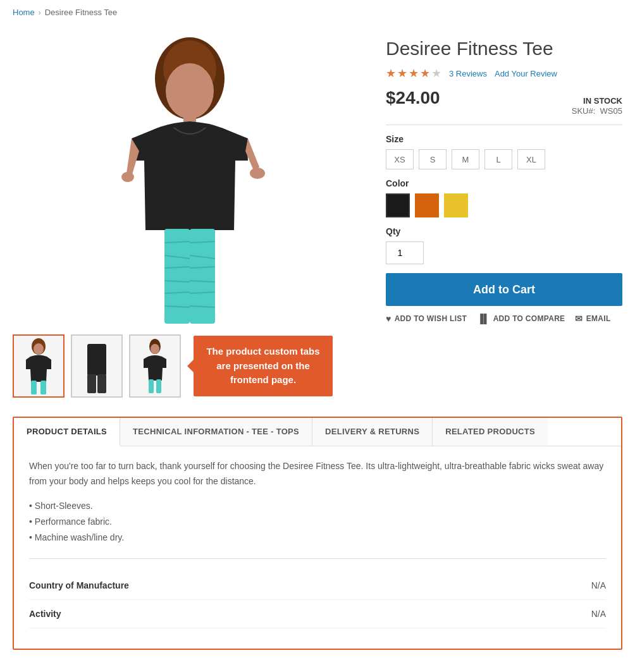 This screenshot has height=672, width=635. Describe the element at coordinates (504, 183) in the screenshot. I see `color-label: Color` at that location.